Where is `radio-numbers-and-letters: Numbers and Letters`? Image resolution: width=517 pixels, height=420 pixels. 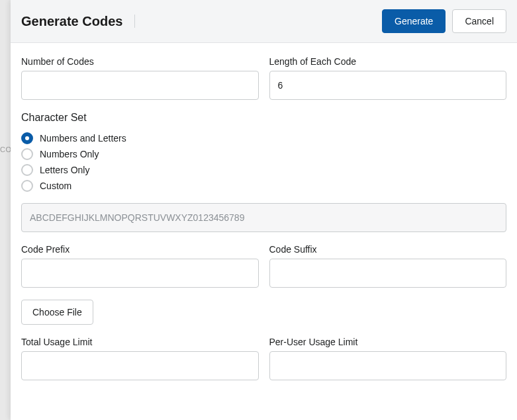 radio-numbers-and-letters: Numbers and Letters is located at coordinates (263, 138).